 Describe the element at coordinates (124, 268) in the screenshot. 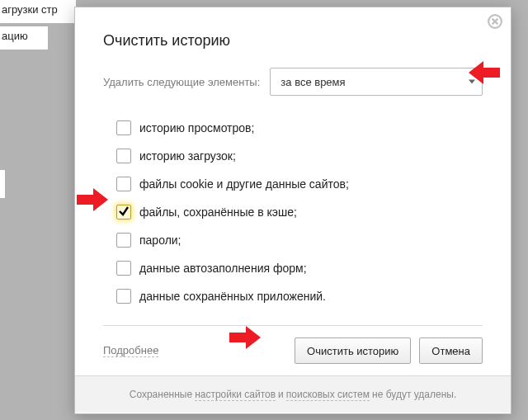

I see `checkbox-autofill` at that location.